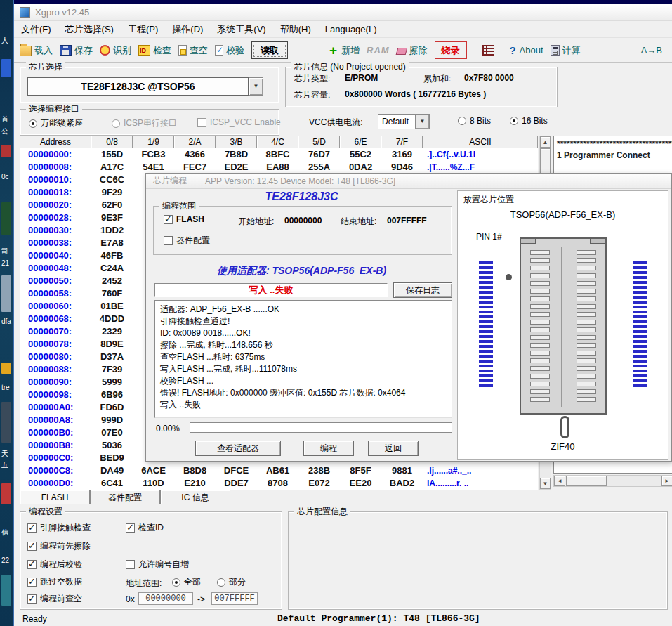 The width and height of the screenshot is (672, 626). What do you see at coordinates (112, 483) in the screenshot?
I see `hex-cell: 6C41` at bounding box center [112, 483].